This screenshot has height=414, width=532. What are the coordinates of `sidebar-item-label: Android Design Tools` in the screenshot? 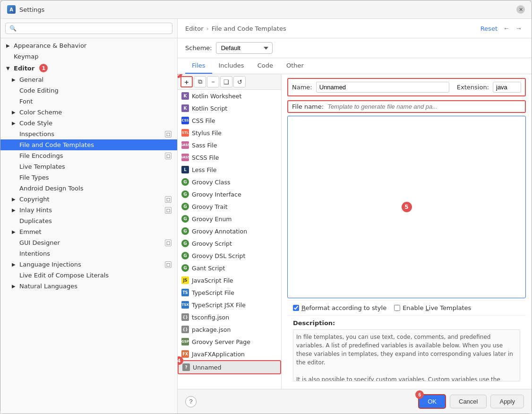 It's located at (51, 188).